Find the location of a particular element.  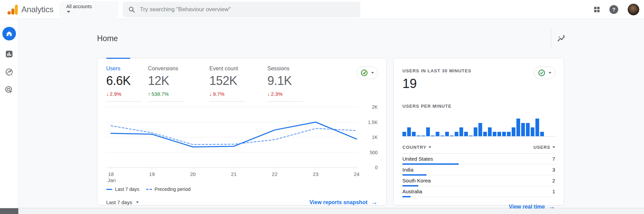

sidebar-item-explore is located at coordinates (9, 72).